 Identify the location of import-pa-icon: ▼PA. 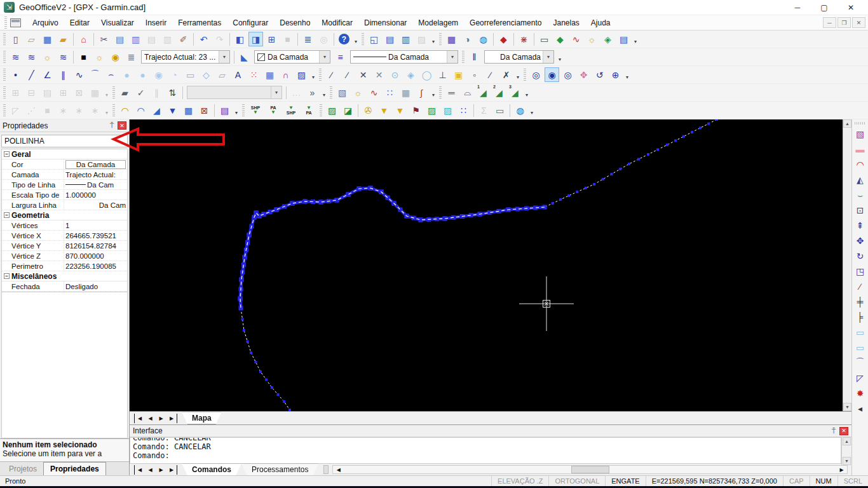
(309, 111).